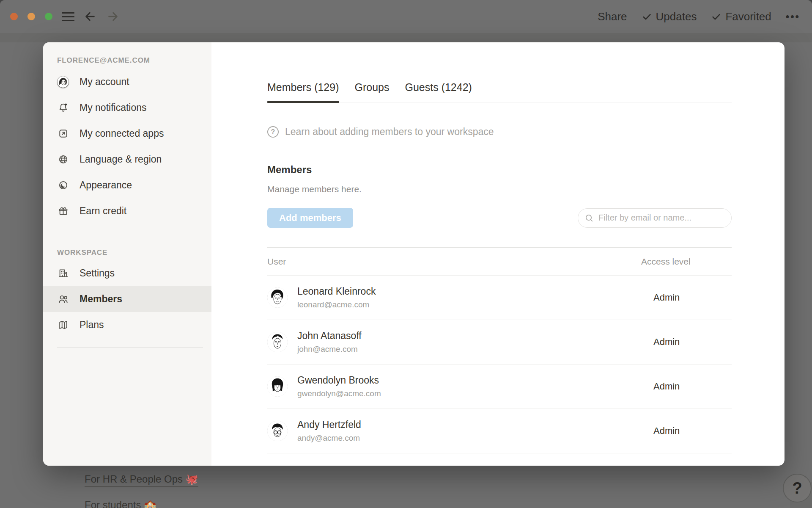  Describe the element at coordinates (63, 185) in the screenshot. I see `moon-icon` at that location.